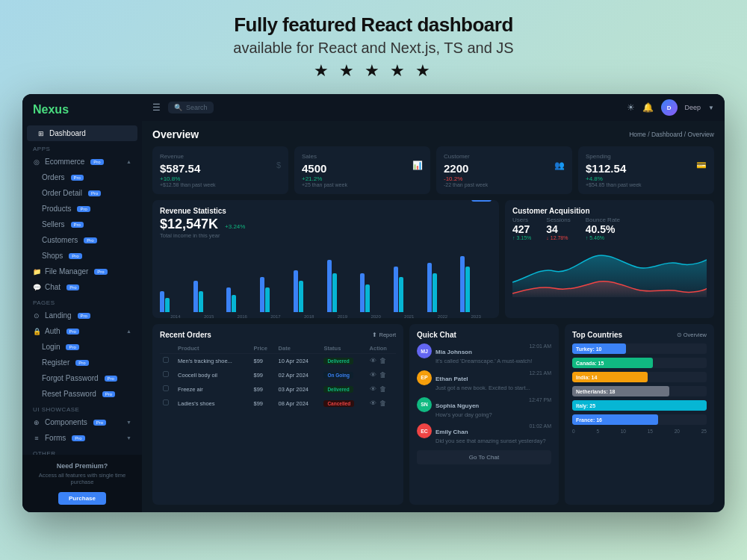 The width and height of the screenshot is (747, 560). I want to click on x-axis-label: 0, so click(574, 432).